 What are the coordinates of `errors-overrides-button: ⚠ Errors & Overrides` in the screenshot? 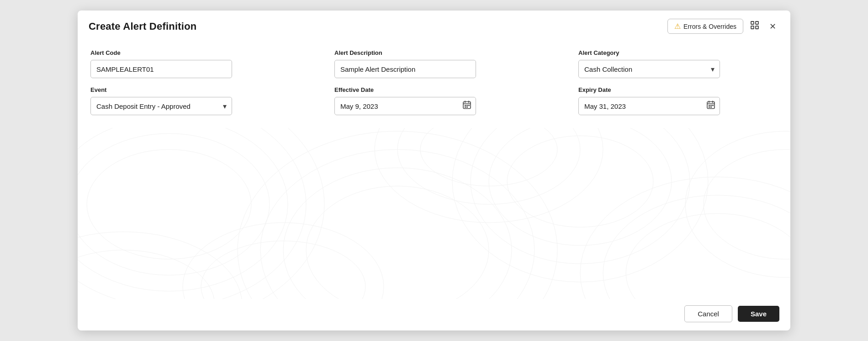 It's located at (705, 27).